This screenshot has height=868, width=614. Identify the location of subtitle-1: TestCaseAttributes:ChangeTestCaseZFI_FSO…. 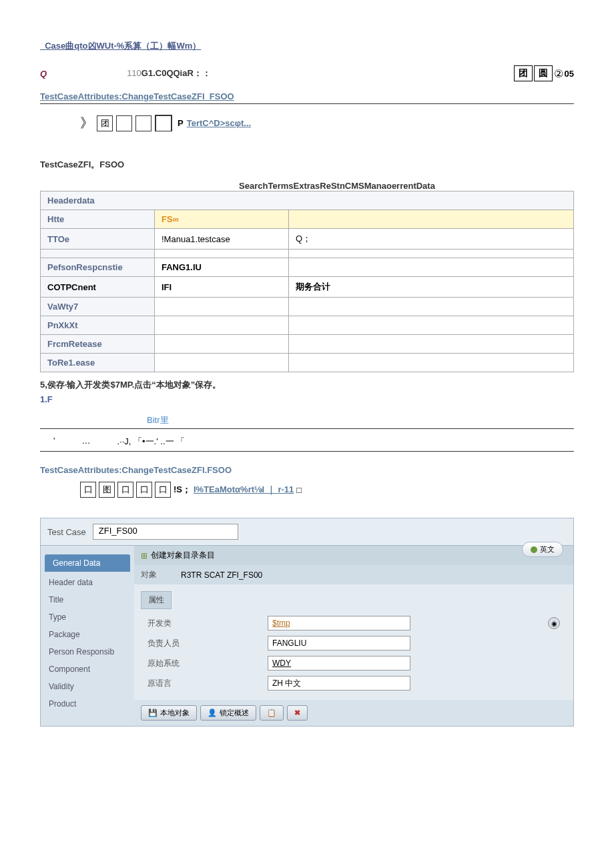
(307, 97).